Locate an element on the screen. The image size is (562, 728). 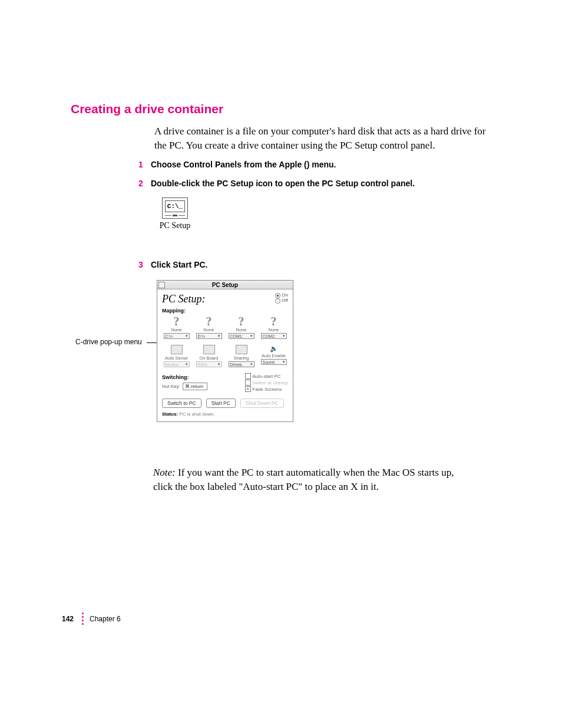
pcsetup-icon-caption: PC Setup is located at coordinates (175, 226).